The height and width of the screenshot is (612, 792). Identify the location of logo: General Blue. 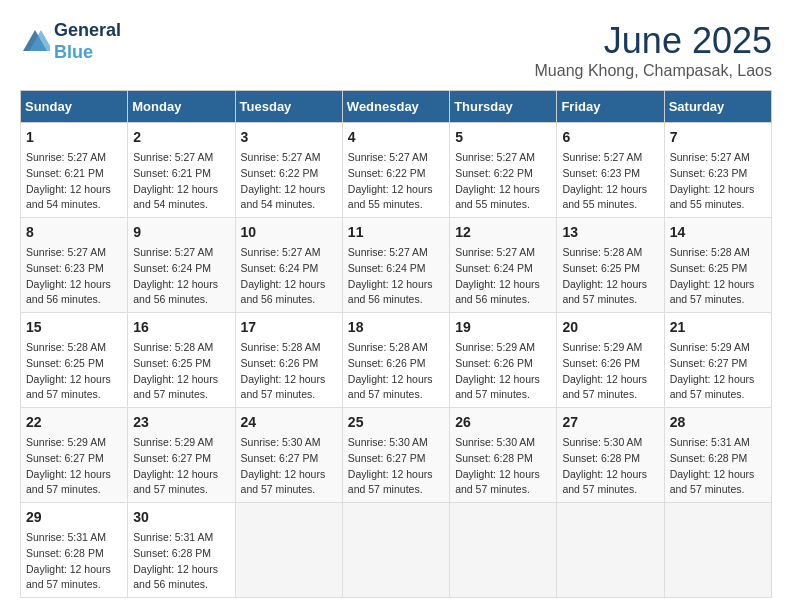
(70, 42).